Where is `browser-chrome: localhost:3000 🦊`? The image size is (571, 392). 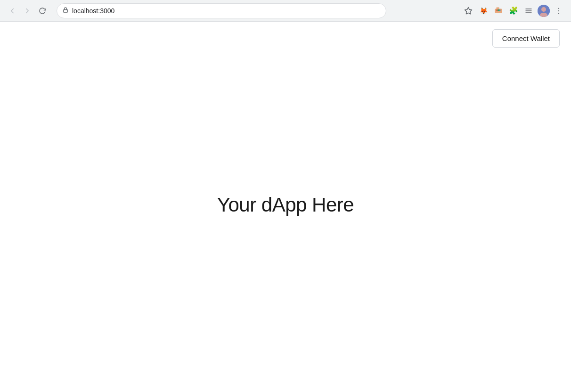 browser-chrome: localhost:3000 🦊 is located at coordinates (286, 11).